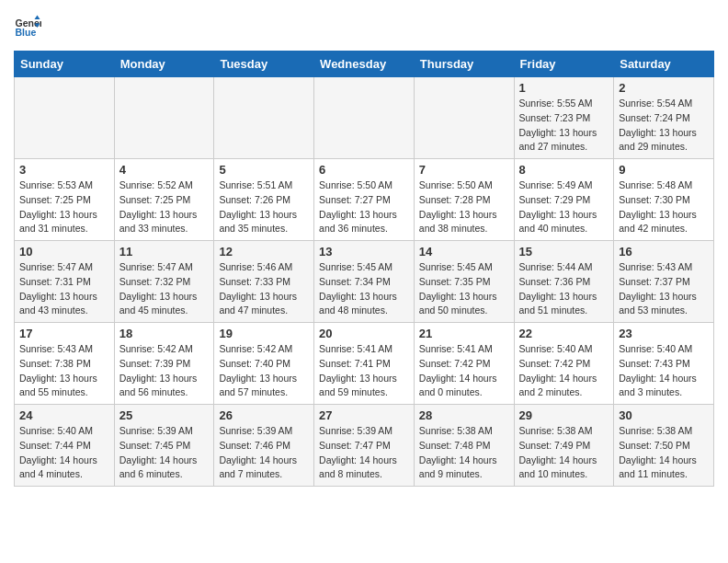  What do you see at coordinates (164, 64) in the screenshot?
I see `header-monday: Monday` at bounding box center [164, 64].